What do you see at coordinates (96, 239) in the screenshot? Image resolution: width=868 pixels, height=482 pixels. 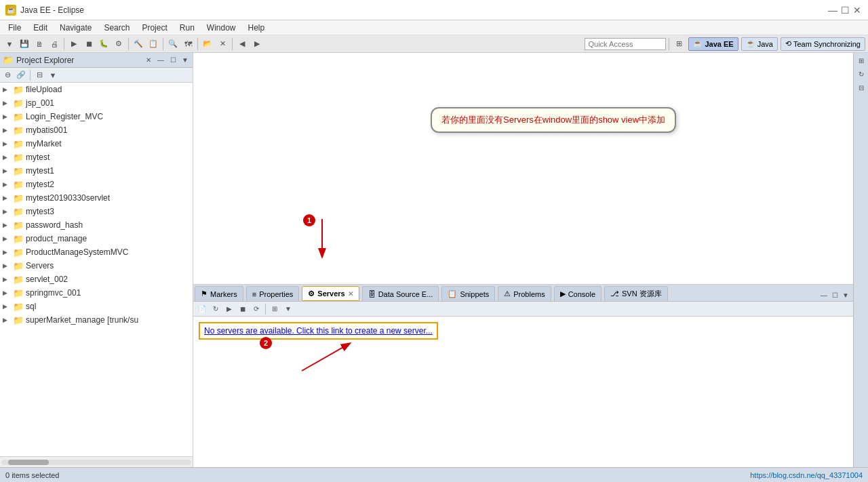 I see `tree-item-productmanage: ▶ 📁 product_manage` at bounding box center [96, 239].